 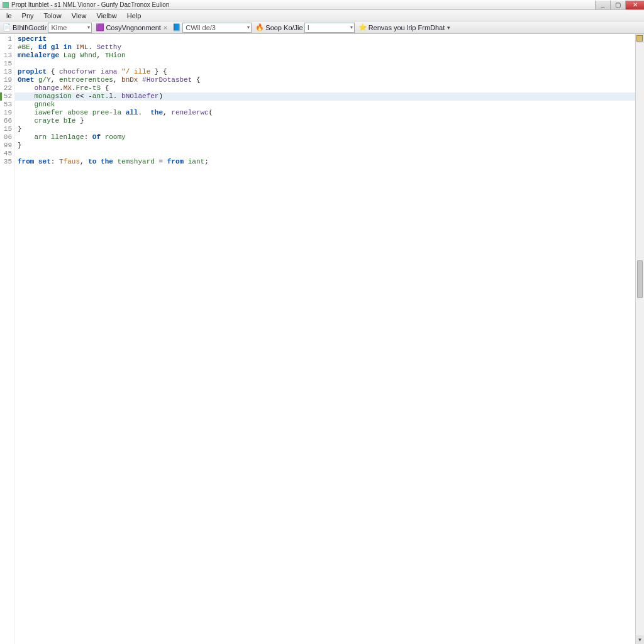 What do you see at coordinates (28, 16) in the screenshot?
I see `menu-pny: Pny` at bounding box center [28, 16].